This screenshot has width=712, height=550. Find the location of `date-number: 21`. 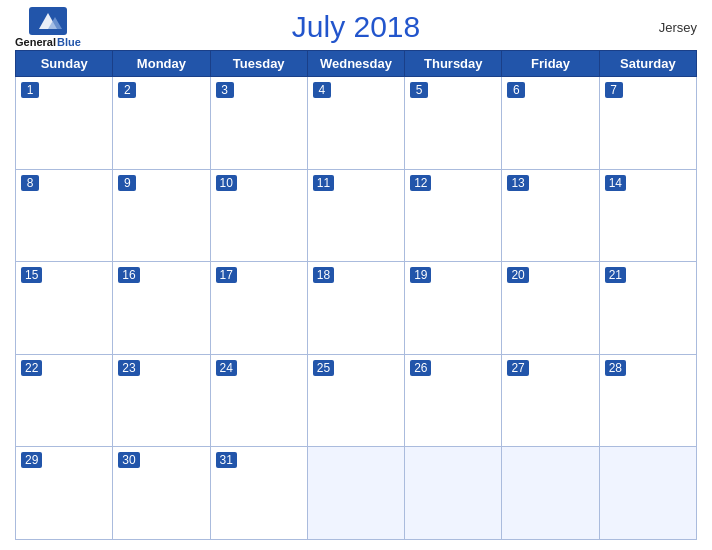

date-number: 21 is located at coordinates (616, 275).